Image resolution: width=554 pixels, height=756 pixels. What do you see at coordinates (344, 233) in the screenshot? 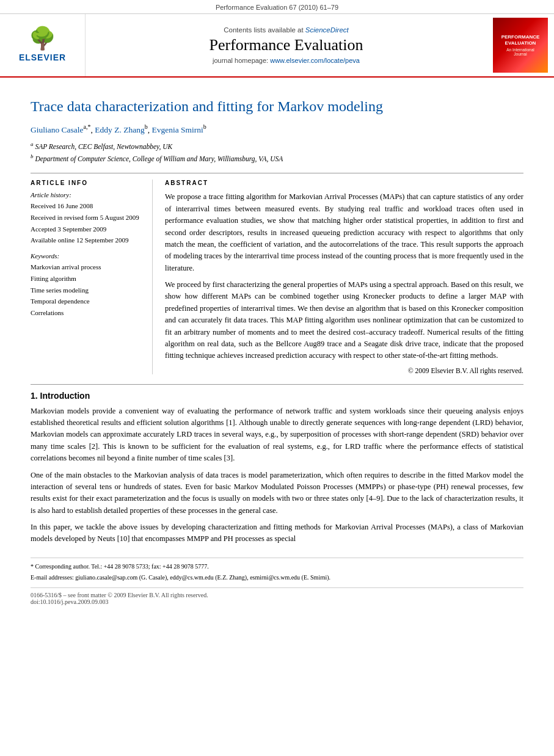
I see `abstract-para-1: We propose a trace fitting algorithm for…` at bounding box center [344, 233].